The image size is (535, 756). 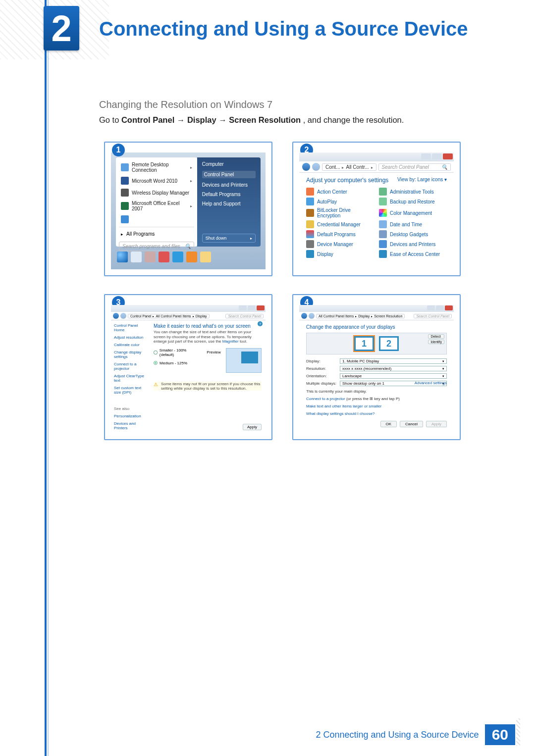 What do you see at coordinates (187, 363) in the screenshot?
I see `radio-medium: Medium - 125%` at bounding box center [187, 363].